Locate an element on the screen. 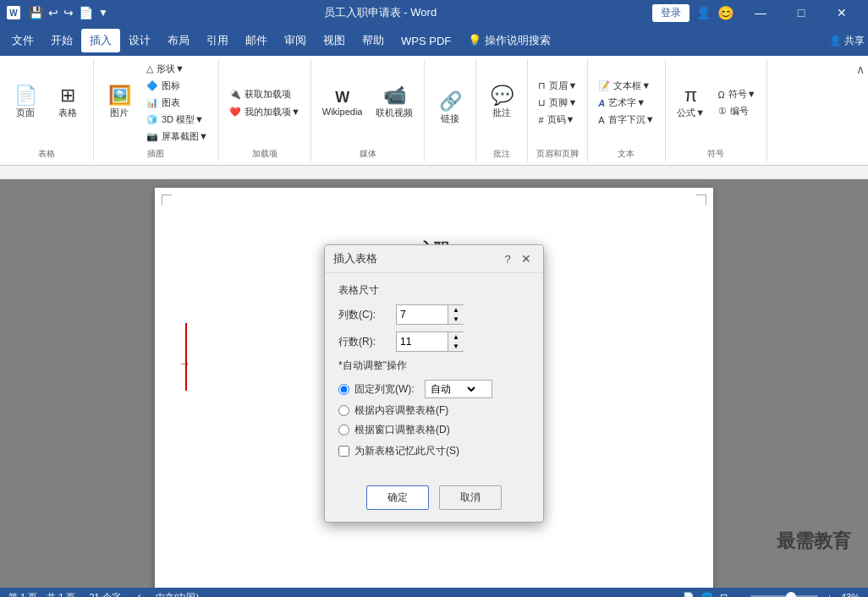 The image size is (868, 597). ribbon-group-header-footer-items: ⊓ 页眉▼ ⊔ 页脚▼ # 页码▼ is located at coordinates (558, 103).